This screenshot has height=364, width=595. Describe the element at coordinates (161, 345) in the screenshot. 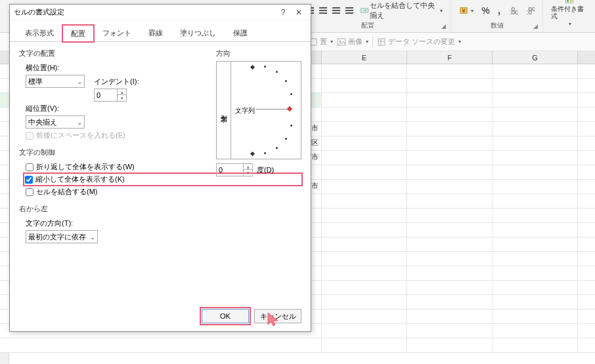

I see `cell-fragment` at that location.